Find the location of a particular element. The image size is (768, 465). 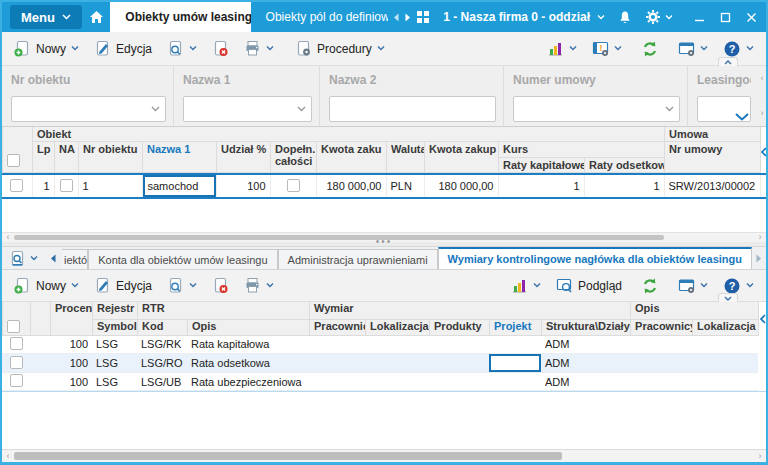

column-header-raty-kapitalowe: Raty kapitałowe is located at coordinates (542, 166).